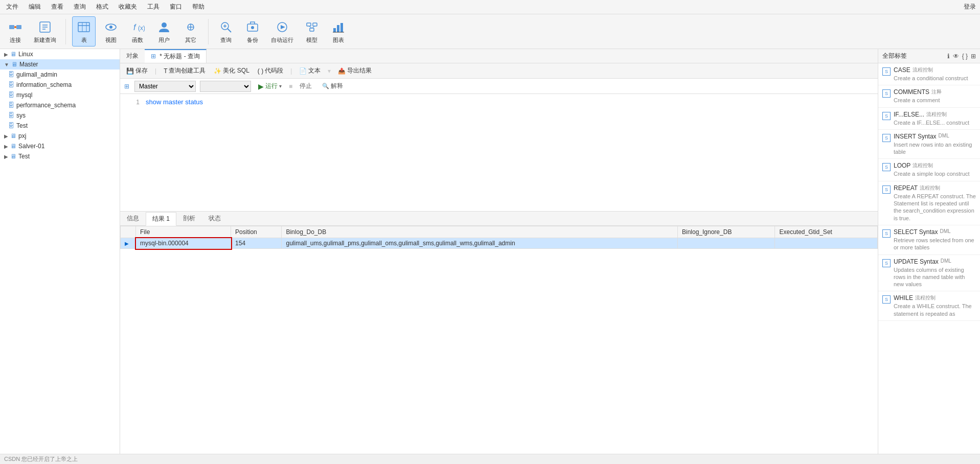  Describe the element at coordinates (60, 85) in the screenshot. I see `sidebar-item-information-schema: 🗄 information_schema` at that location.